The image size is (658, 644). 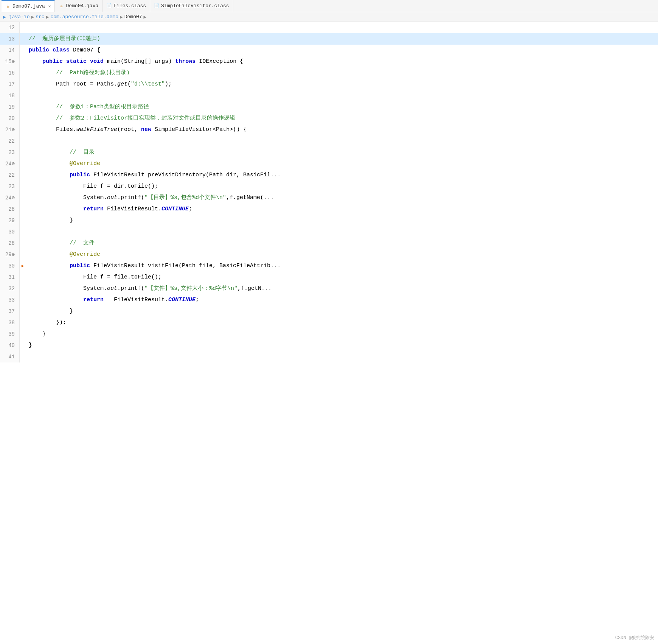 What do you see at coordinates (48, 17) in the screenshot?
I see `breadcrumb-sep-2: ▶` at bounding box center [48, 17].